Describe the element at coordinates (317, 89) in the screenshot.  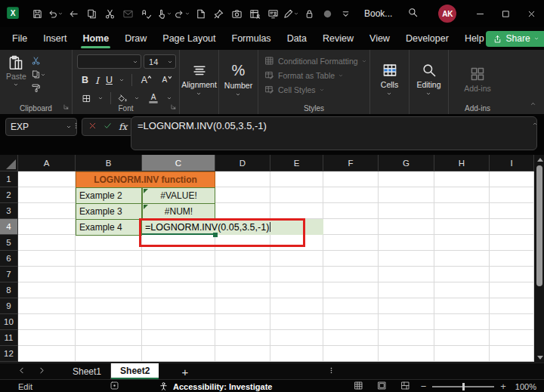
I see `cell-styles-button: Cell Styles` at that location.